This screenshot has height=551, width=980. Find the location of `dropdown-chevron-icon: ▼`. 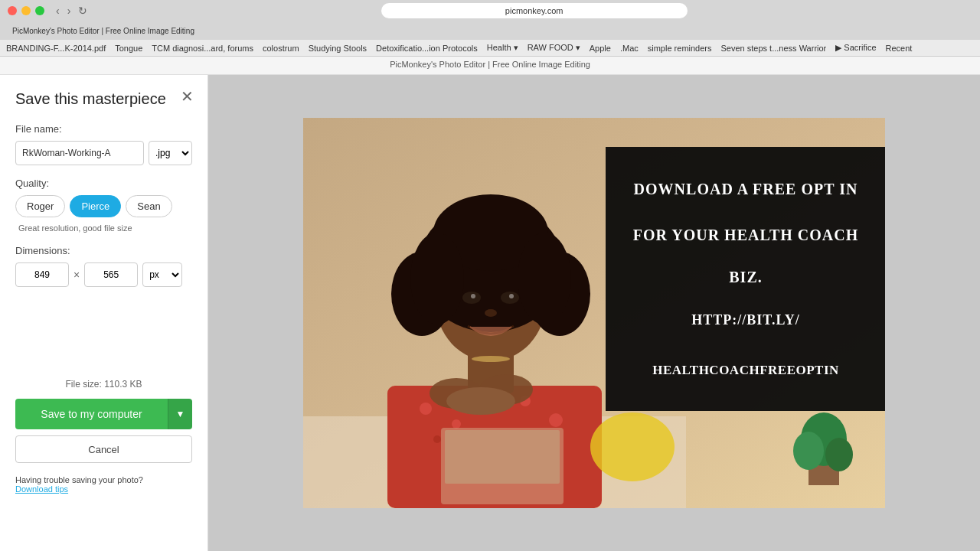

dropdown-chevron-icon: ▼ is located at coordinates (181, 414).